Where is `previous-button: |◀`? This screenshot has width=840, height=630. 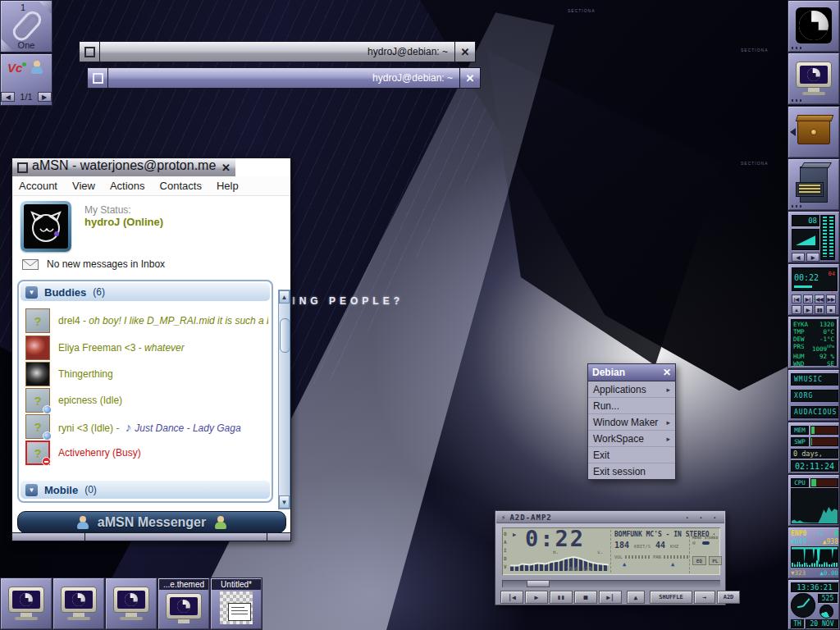
previous-button: |◀ is located at coordinates (512, 597).